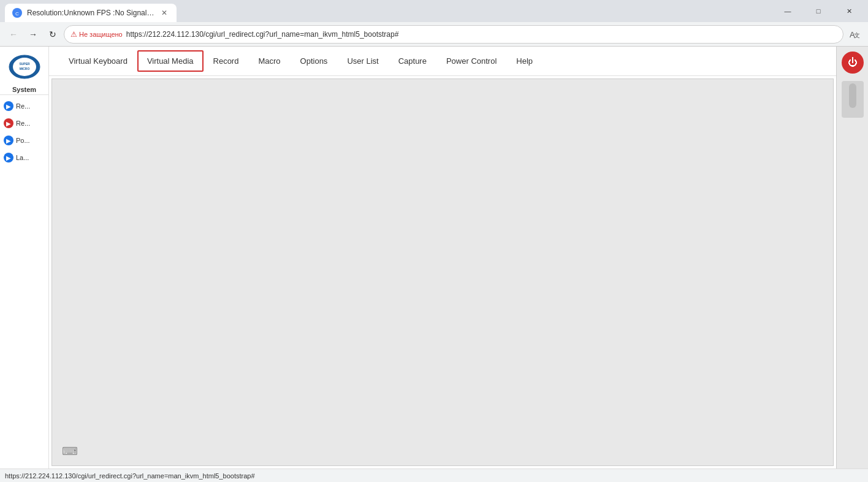  What do you see at coordinates (471, 61) in the screenshot?
I see `kvm-nav-power-control: Power Control` at bounding box center [471, 61].